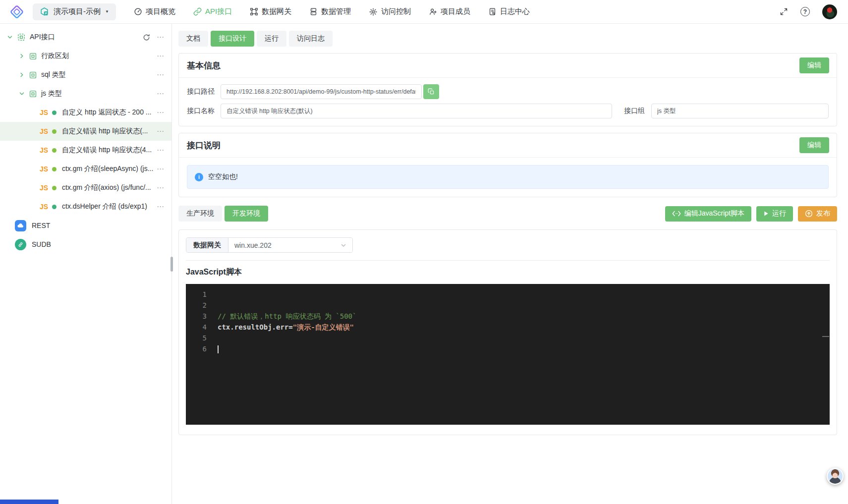 Image resolution: width=848 pixels, height=504 pixels. I want to click on sidebar-item-api-root: API接口 ⋯, so click(86, 37).